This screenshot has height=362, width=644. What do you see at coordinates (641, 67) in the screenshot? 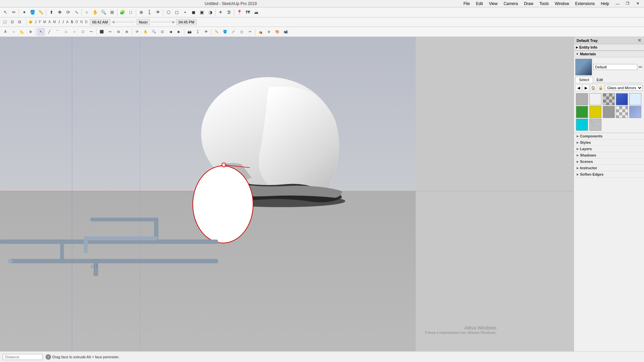
I see `material-edit-icon: ✏` at bounding box center [641, 67].